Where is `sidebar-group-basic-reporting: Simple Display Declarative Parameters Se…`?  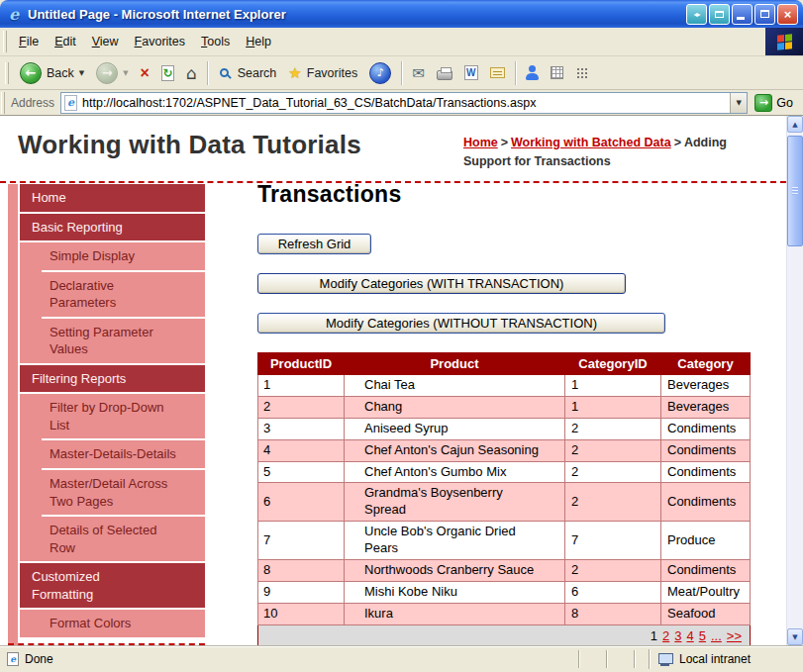
sidebar-group-basic-reporting: Simple Display Declarative Parameters Se… is located at coordinates (113, 303).